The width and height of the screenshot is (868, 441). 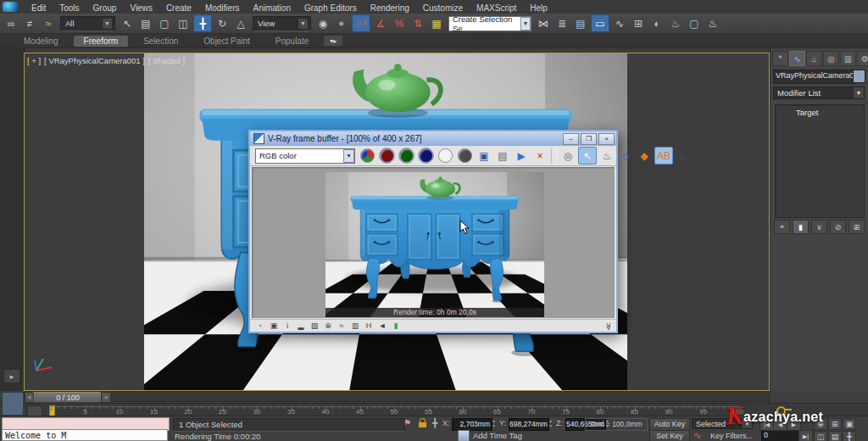 What do you see at coordinates (835, 424) in the screenshot?
I see `zoom-all-button: ⊞` at bounding box center [835, 424].